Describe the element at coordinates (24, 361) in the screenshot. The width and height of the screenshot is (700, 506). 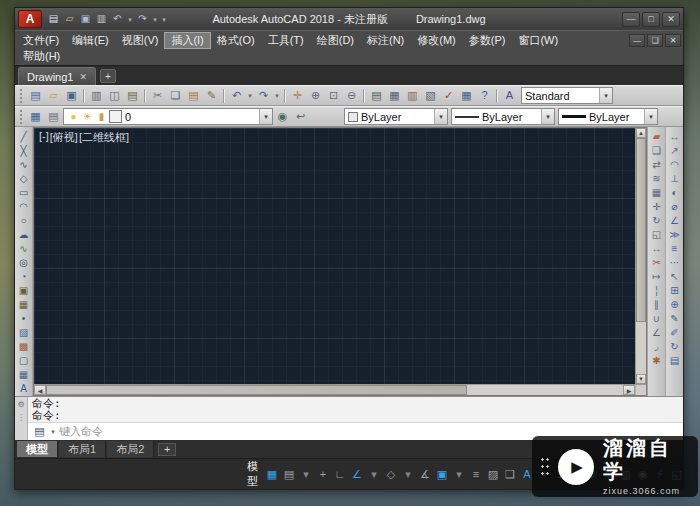
I see `region-icon: ▢` at that location.